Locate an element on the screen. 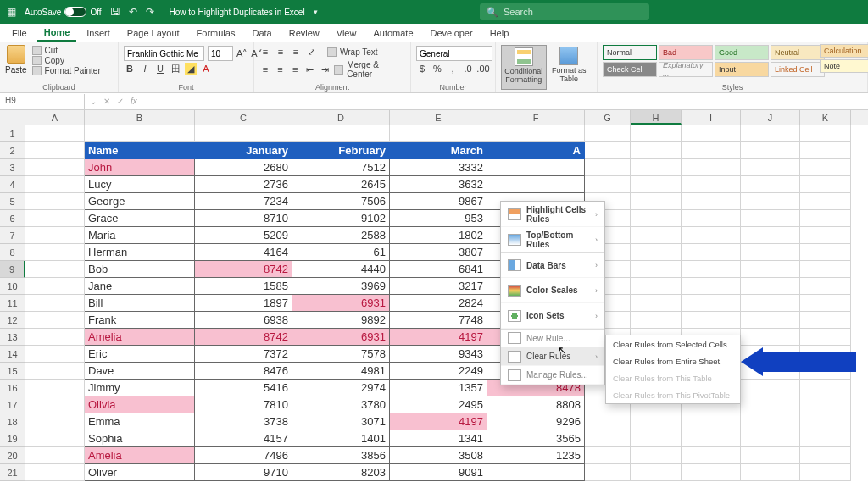  cell: 2824 is located at coordinates (439, 303).